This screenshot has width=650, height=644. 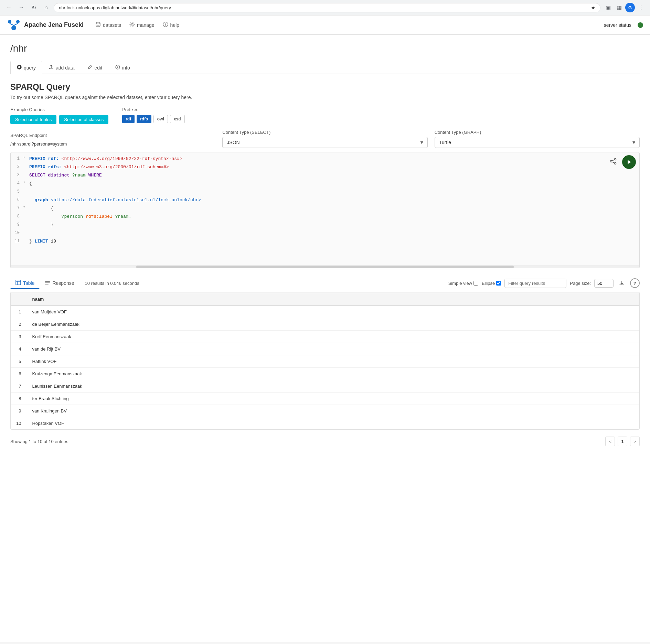 I want to click on edit-icon, so click(x=90, y=67).